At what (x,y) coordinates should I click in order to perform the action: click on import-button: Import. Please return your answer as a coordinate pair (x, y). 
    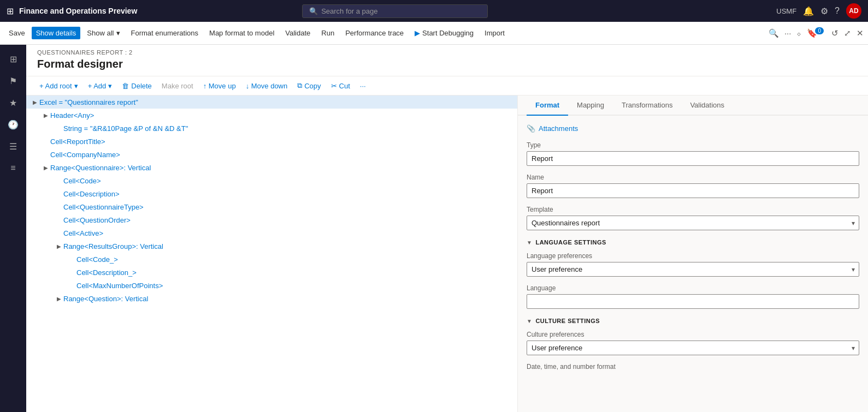
    Looking at the image, I should click on (495, 33).